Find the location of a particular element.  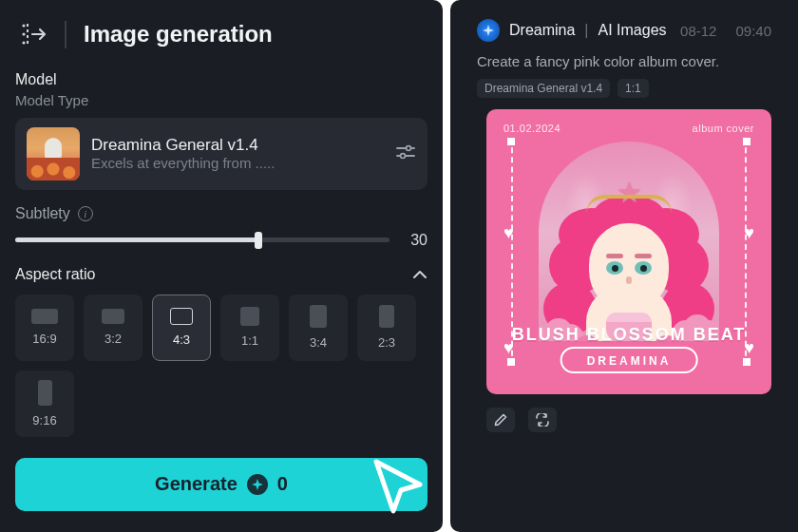

aspect-ratio-header: Aspect ratio is located at coordinates (221, 275).